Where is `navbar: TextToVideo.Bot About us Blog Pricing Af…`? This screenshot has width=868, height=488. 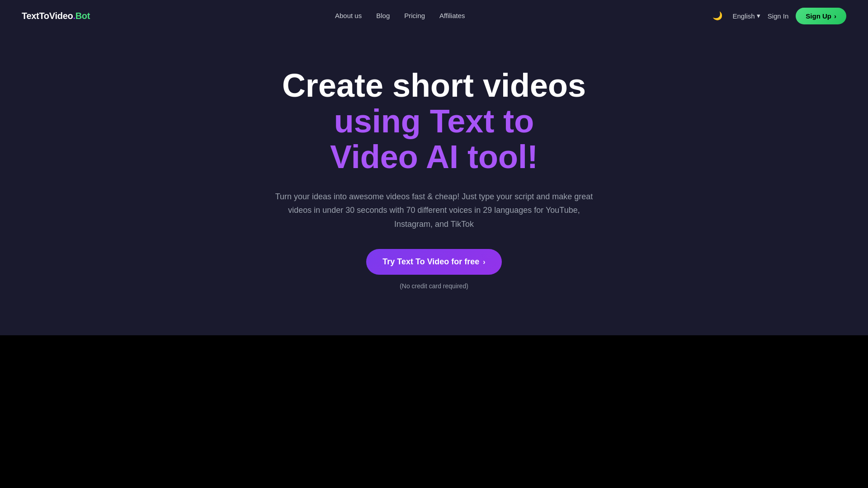
navbar: TextToVideo.Bot About us Blog Pricing Af… is located at coordinates (434, 16).